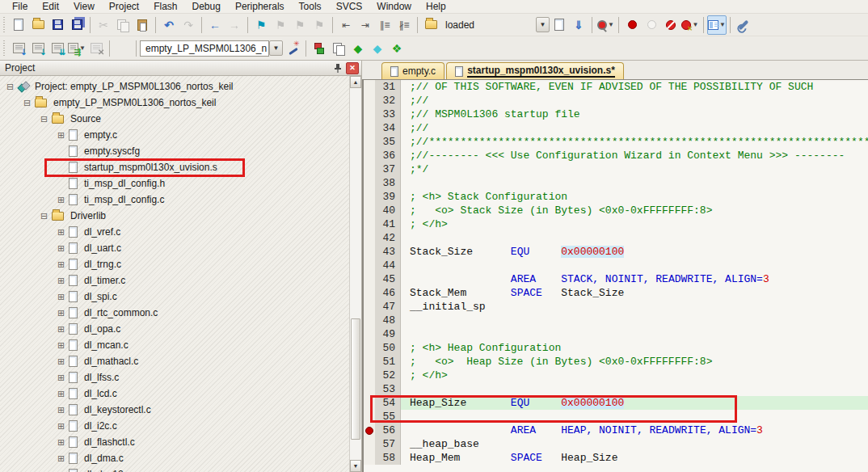  Describe the element at coordinates (175, 151) in the screenshot. I see `tree-item: empty.syscfg` at that location.